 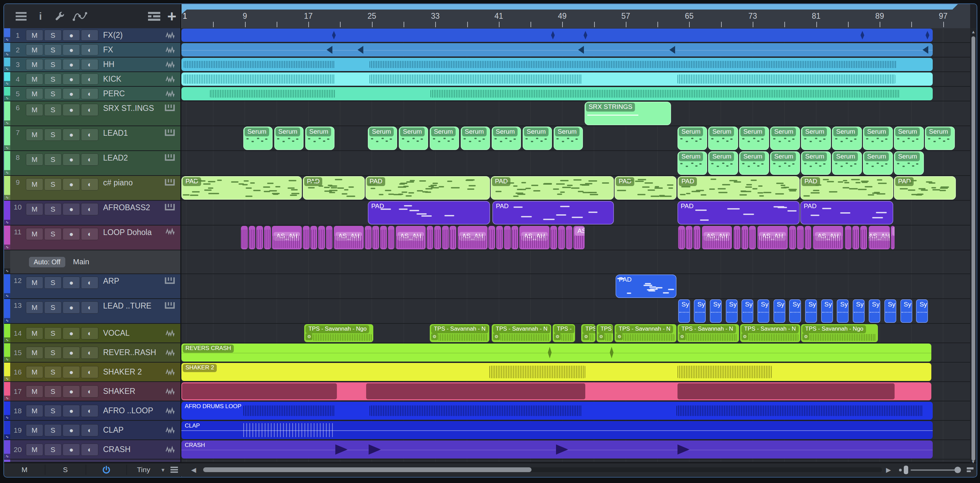 What do you see at coordinates (934, 470) in the screenshot?
I see `zoom-slider-track` at bounding box center [934, 470].